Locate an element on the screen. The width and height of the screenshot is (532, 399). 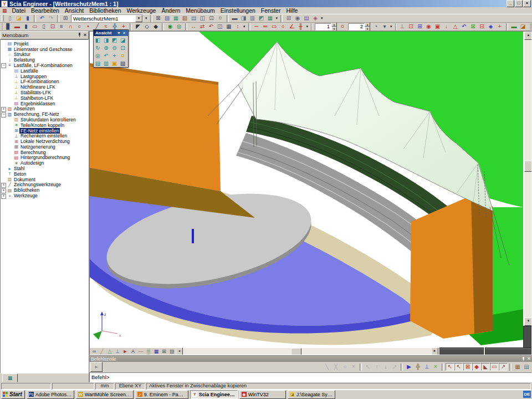
load-surface-button: △ is located at coordinates (456, 27).